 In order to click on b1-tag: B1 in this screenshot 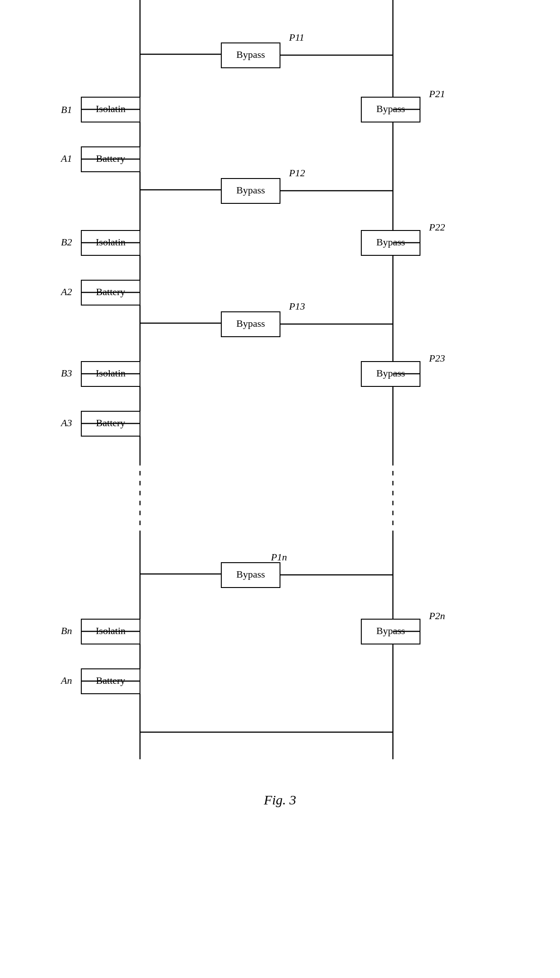, I will do `click(66, 109)`.